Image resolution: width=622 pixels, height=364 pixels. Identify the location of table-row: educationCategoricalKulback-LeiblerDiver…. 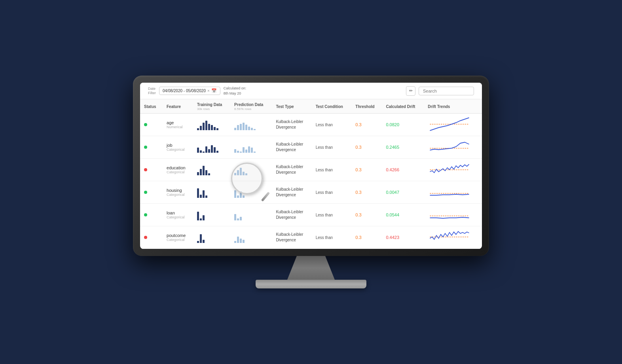
(311, 170).